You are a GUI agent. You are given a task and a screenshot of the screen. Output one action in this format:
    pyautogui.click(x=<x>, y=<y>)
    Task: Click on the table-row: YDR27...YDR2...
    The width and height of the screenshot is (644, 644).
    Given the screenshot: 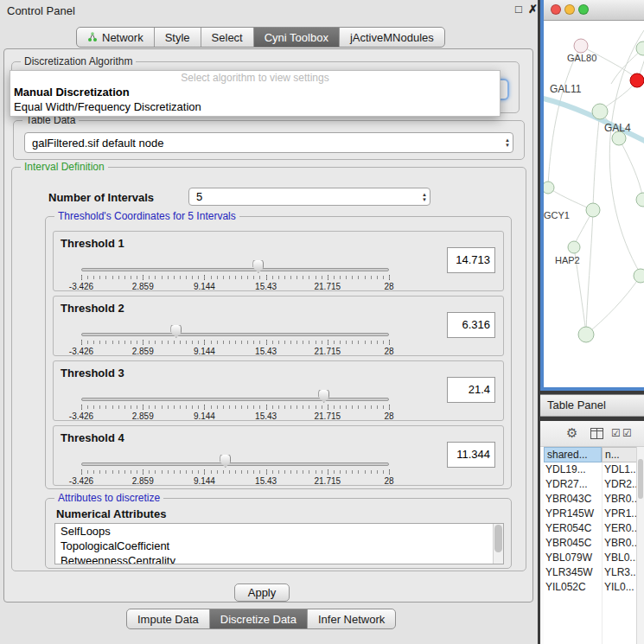 What is the action you would take?
    pyautogui.click(x=592, y=484)
    